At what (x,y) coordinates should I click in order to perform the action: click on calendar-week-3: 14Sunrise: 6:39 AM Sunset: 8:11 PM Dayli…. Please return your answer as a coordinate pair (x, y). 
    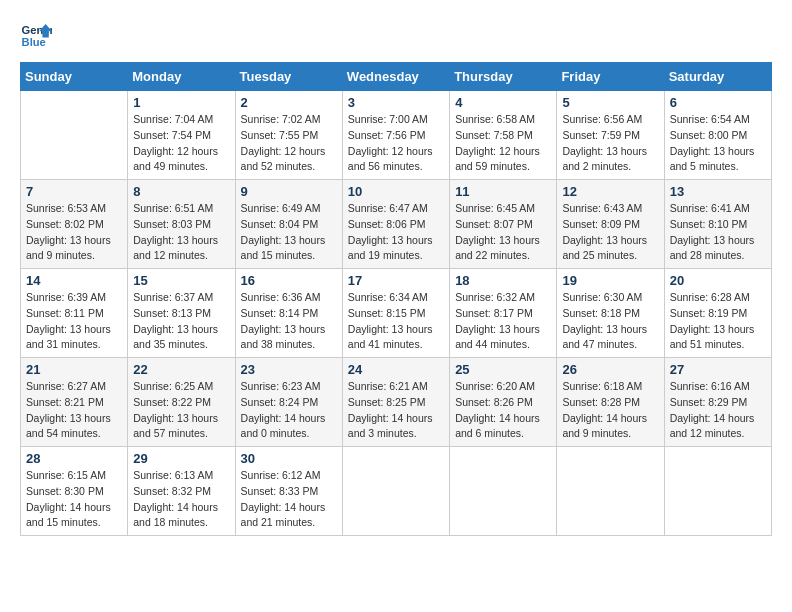
    Looking at the image, I should click on (396, 314).